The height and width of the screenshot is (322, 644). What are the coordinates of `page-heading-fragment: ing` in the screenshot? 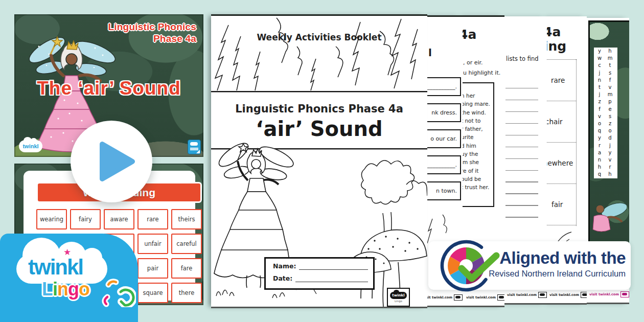 It's located at (557, 46).